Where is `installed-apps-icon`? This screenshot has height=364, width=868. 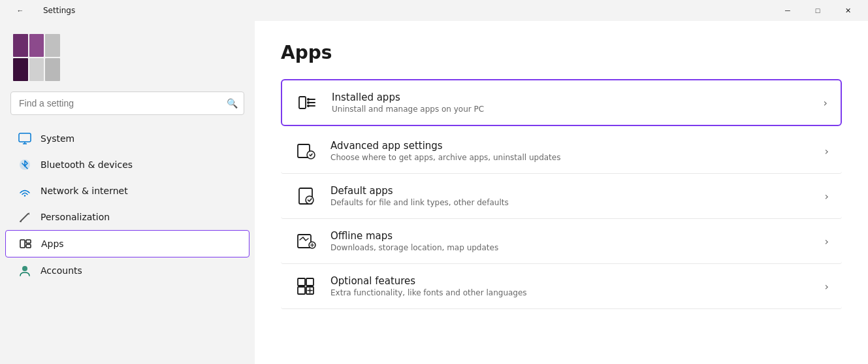 installed-apps-icon is located at coordinates (307, 103).